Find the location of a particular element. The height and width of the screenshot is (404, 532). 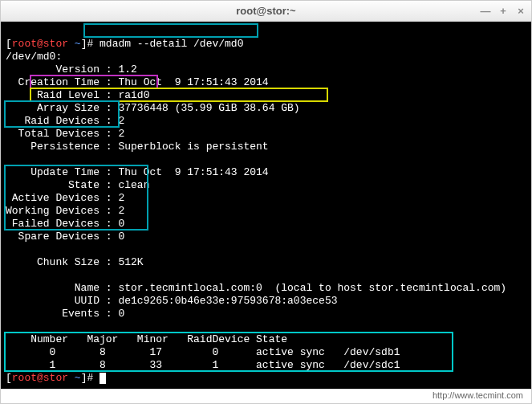

out-sdev: 0 is located at coordinates (121, 236).